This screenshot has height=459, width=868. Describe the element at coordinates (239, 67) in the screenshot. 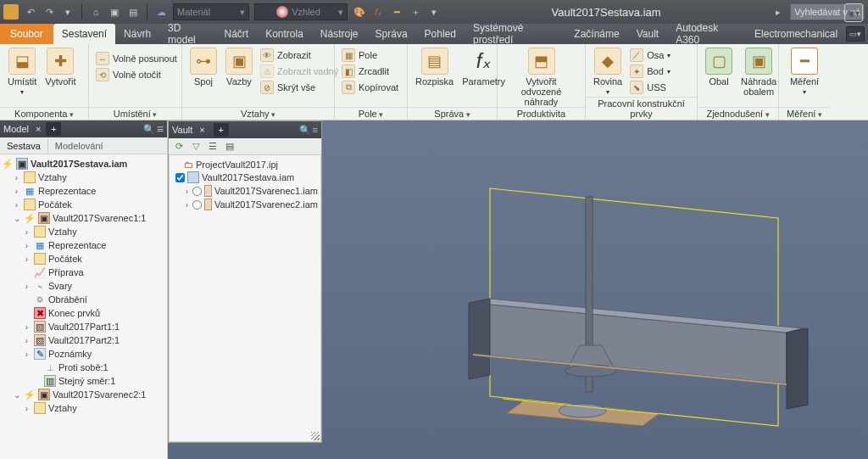

I see `constrain-button: ▣Vazby` at that location.